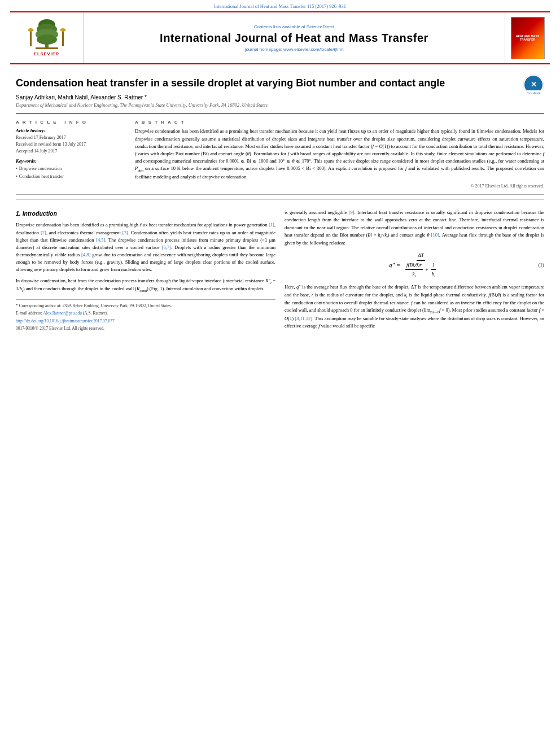 The image size is (560, 747). Describe the element at coordinates (421, 265) in the screenshot. I see `equation-fraction: ΔT f(Bi,θ)r ki + 1` at that location.